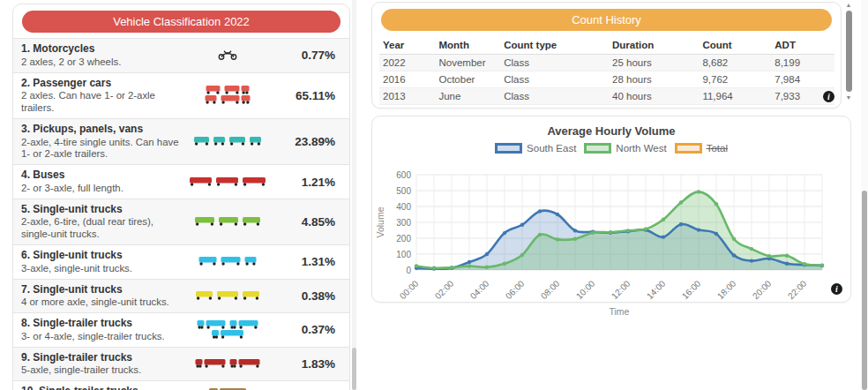 The image size is (868, 390). I want to click on class-title: 6. Single-unit trucks, so click(103, 256).